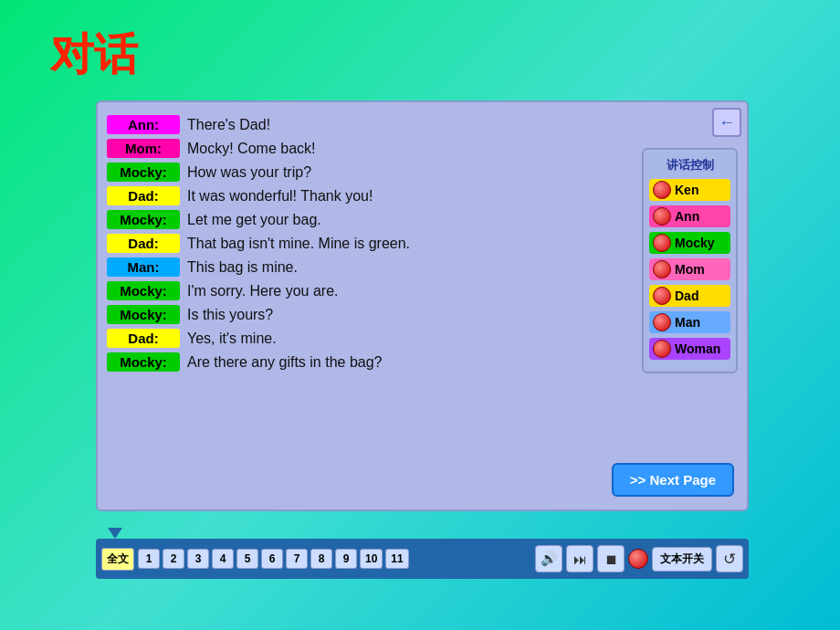 The width and height of the screenshot is (840, 630). What do you see at coordinates (279, 196) in the screenshot?
I see `dialogue-text: It was wonderful! Thank you!` at bounding box center [279, 196].